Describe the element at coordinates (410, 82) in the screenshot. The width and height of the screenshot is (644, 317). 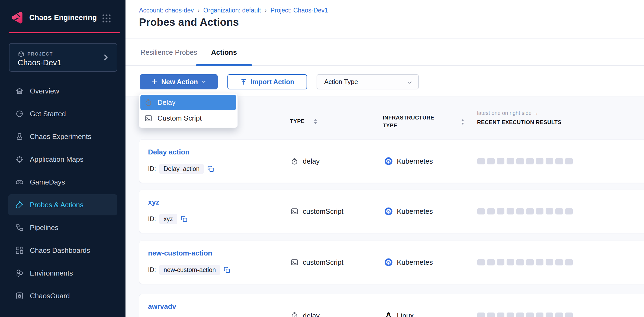
I see `chevron-down-icon` at that location.